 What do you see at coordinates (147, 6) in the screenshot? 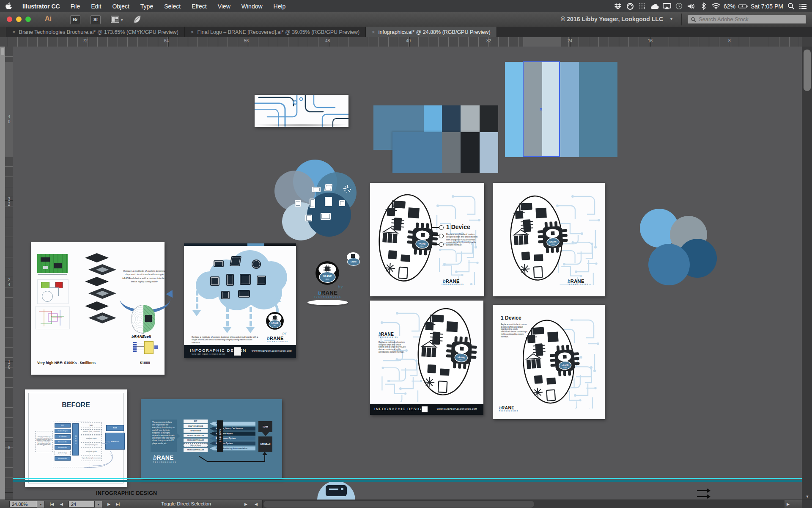
I see `menu-type: Type` at bounding box center [147, 6].